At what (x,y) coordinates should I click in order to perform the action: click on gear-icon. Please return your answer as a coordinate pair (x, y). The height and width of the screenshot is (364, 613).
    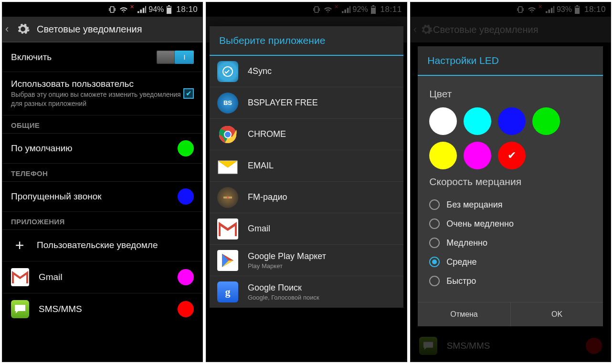
    Looking at the image, I should click on (23, 29).